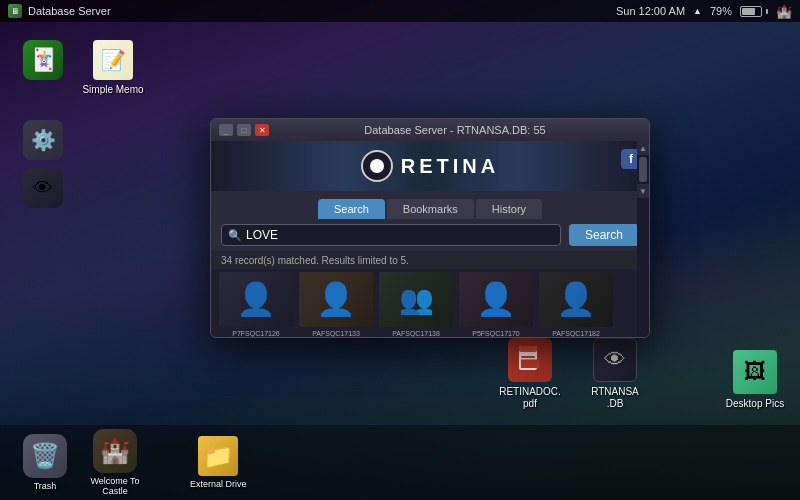 The image size is (800, 500). What do you see at coordinates (256, 334) in the screenshot?
I see `thumbnail-label-1: P7FSQC17126 08/15/2017 01:01 PM 03:09` at bounding box center [256, 334].